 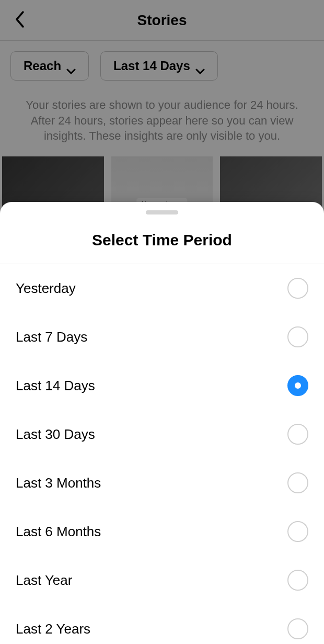 I want to click on option-label: Last 14 Days, so click(x=55, y=386).